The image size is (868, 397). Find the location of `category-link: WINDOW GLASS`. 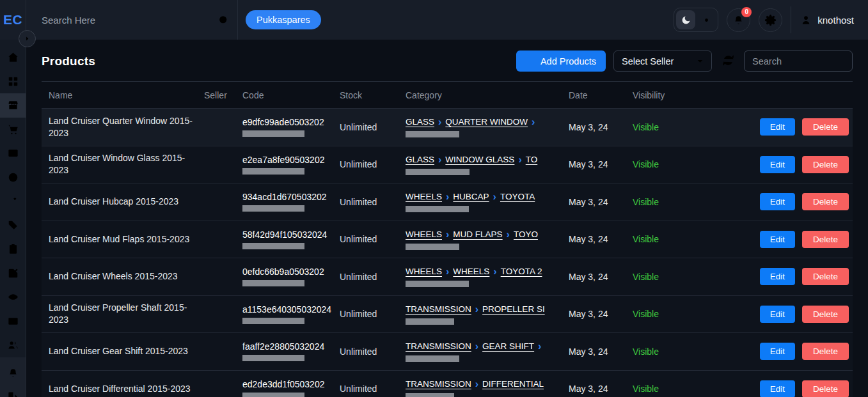

category-link: WINDOW GLASS is located at coordinates (480, 160).